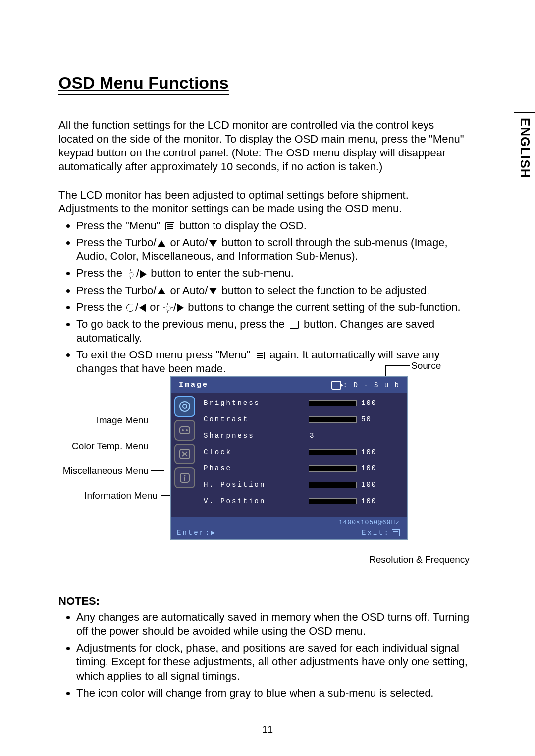  What do you see at coordinates (301, 501) in the screenshot?
I see `osd-row: V. Position100` at bounding box center [301, 501].